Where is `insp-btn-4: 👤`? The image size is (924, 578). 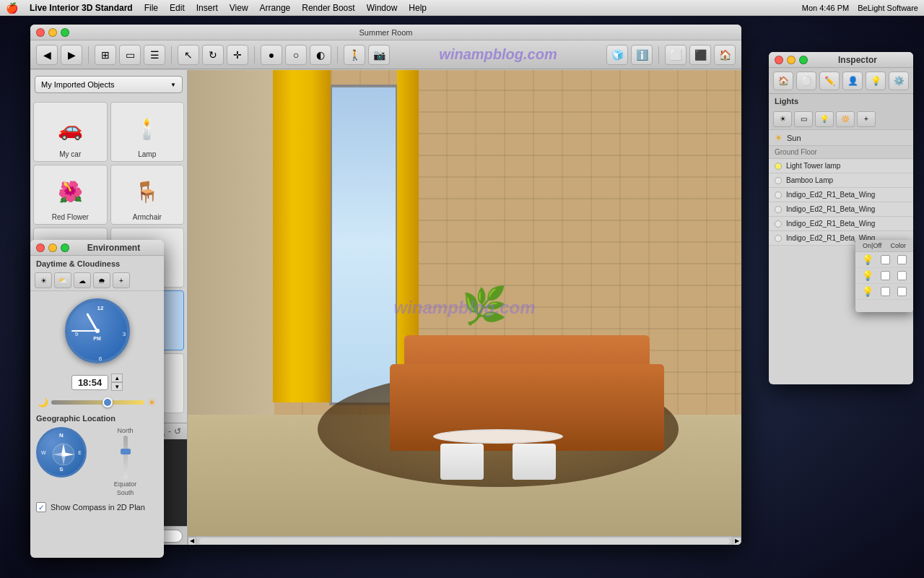 insp-btn-4: 👤 is located at coordinates (853, 81).